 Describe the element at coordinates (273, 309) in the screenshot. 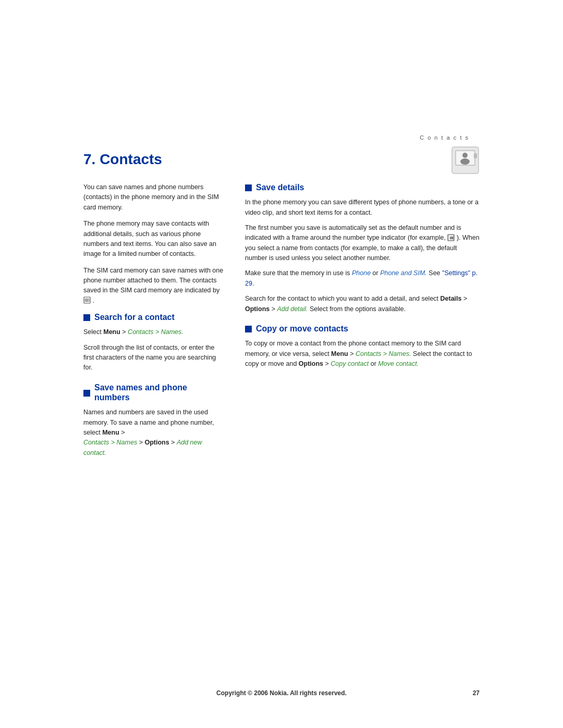

I see `save-details-arrow-2: >` at that location.